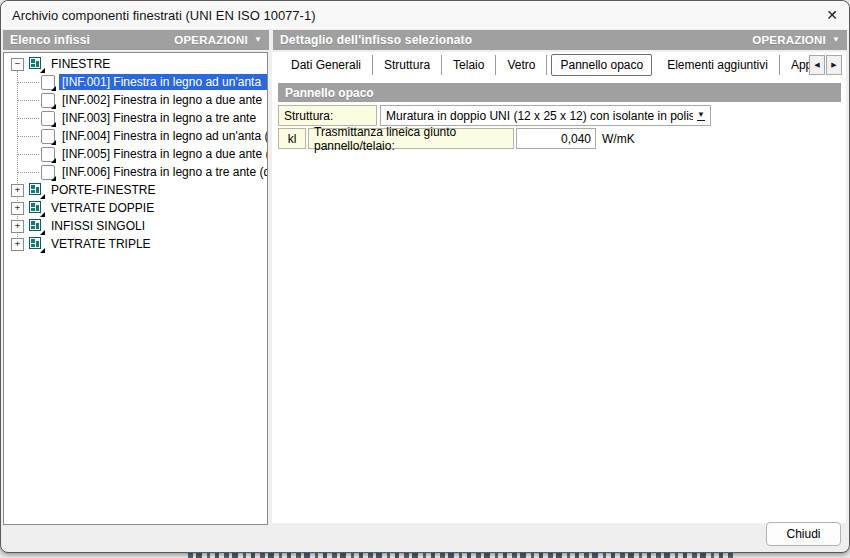 The image size is (850, 558). I want to click on kl-symbol: kl, so click(292, 138).